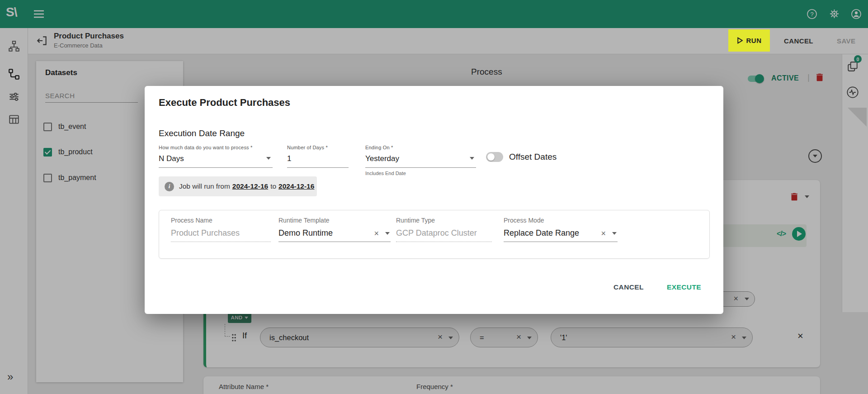 The height and width of the screenshot is (394, 868). Describe the element at coordinates (335, 235) in the screenshot. I see `runtime-template-select: Demo Runtime ×` at that location.